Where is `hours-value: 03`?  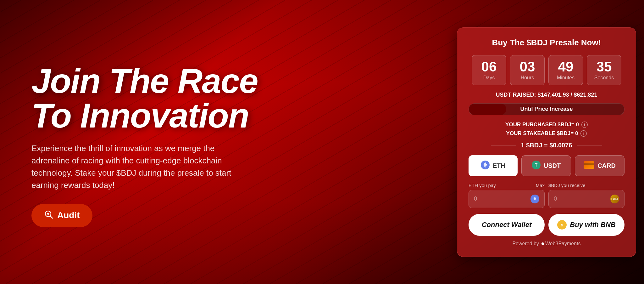 hours-value: 03 is located at coordinates (527, 67).